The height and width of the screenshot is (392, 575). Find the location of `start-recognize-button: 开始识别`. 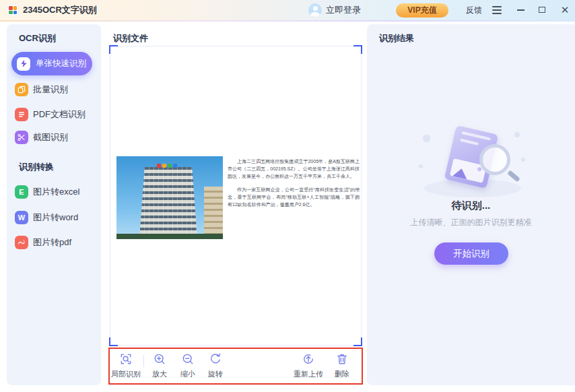

start-recognize-button: 开始识别 is located at coordinates (471, 253).